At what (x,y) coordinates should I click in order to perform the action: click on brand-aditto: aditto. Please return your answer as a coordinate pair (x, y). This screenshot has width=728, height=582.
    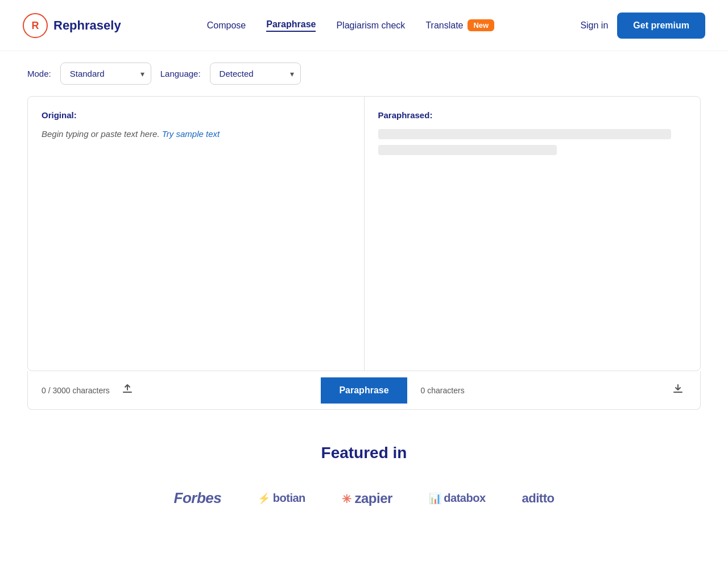
    Looking at the image, I should click on (538, 498).